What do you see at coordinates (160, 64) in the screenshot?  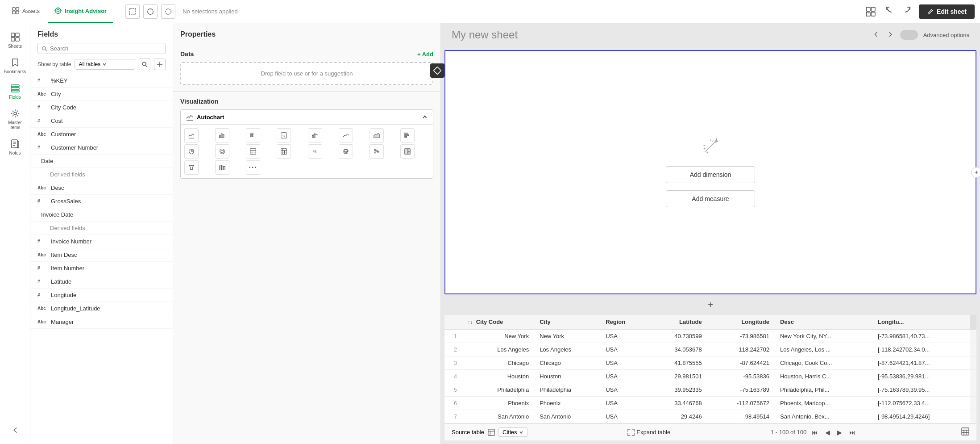 I see `add-field-button` at bounding box center [160, 64].